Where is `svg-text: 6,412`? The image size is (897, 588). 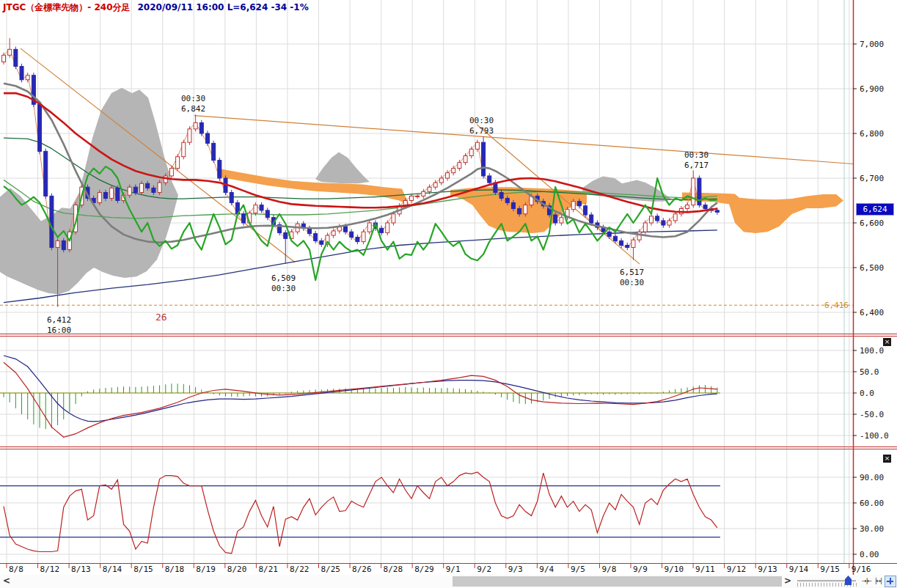
svg-text: 6,412 is located at coordinates (59, 320).